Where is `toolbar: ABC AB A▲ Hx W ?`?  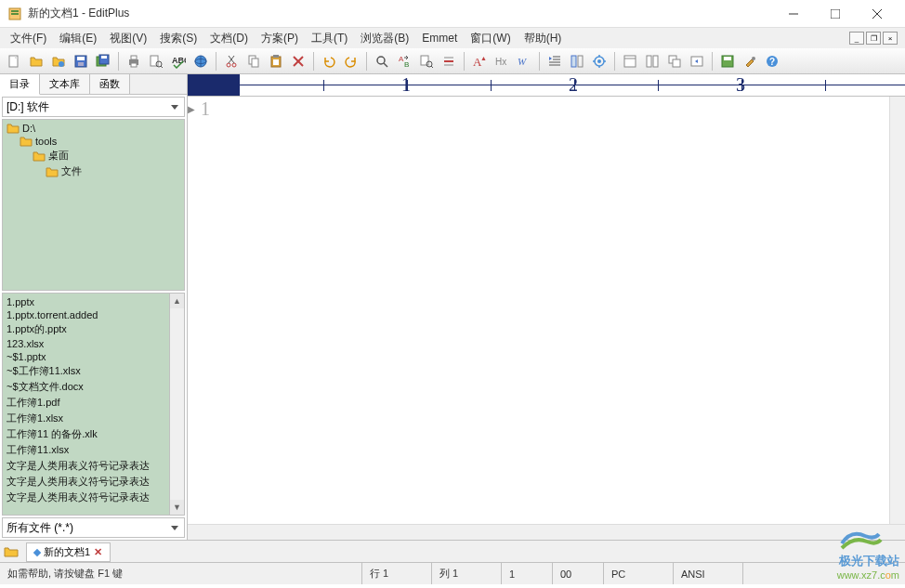
toolbar: ABC AB A▲ Hx W ? is located at coordinates (452, 61).